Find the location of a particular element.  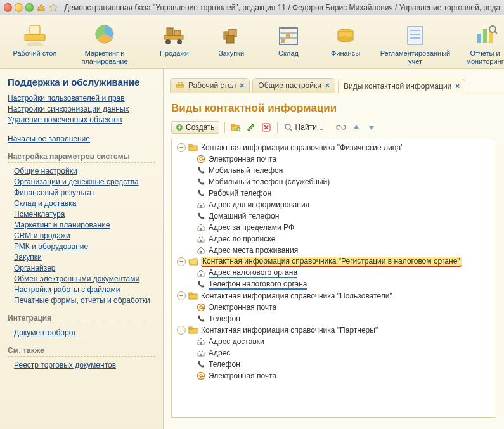

sb-link-docflow: Документооборот is located at coordinates (85, 333).